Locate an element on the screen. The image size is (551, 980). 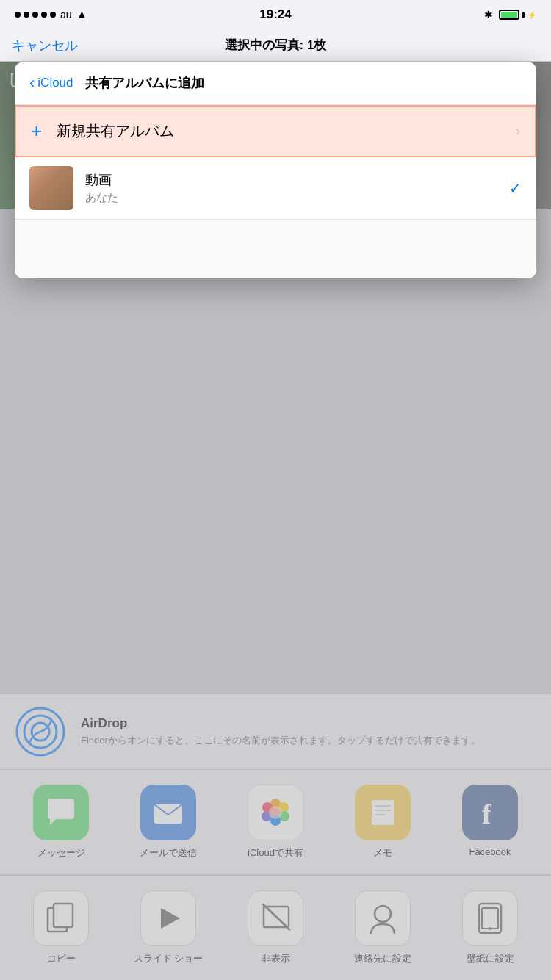
status-left: au ▲ is located at coordinates (51, 15).